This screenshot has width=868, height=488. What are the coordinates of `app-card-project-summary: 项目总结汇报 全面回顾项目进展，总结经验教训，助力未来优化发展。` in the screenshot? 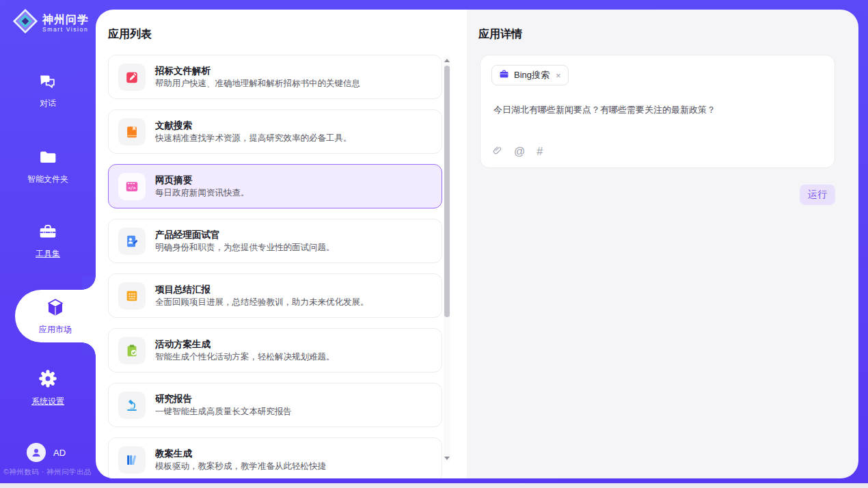 It's located at (275, 295).